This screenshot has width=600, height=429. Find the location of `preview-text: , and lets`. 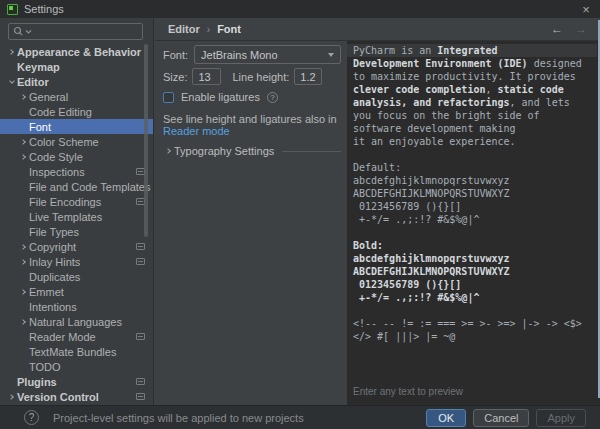

preview-text: , and lets is located at coordinates (540, 102).